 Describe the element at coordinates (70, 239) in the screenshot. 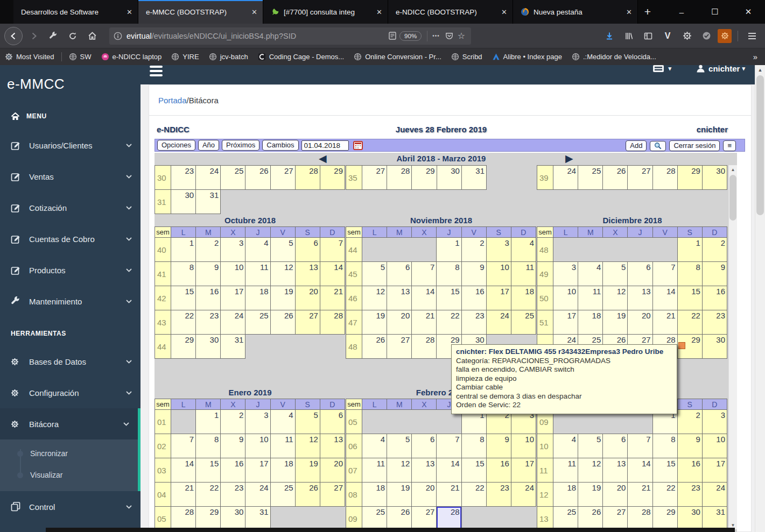

I see `sidebar-item-cuentas-de-cobro: Cuentas de Cobro` at that location.